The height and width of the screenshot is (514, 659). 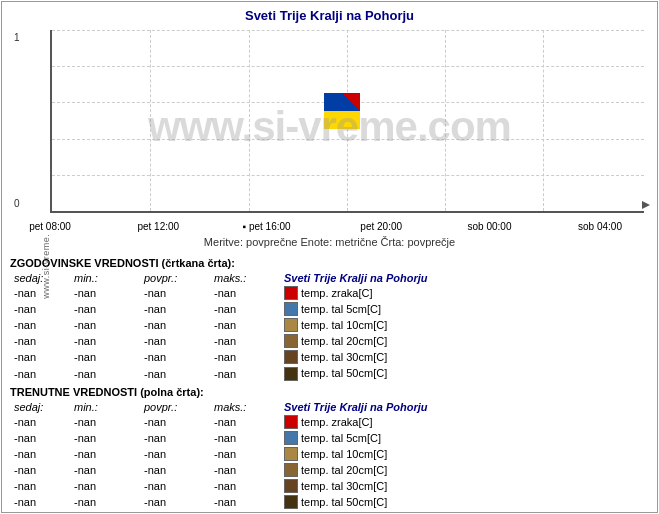 What do you see at coordinates (381, 226) in the screenshot?
I see `x-label-3: pet 20:00` at bounding box center [381, 226].